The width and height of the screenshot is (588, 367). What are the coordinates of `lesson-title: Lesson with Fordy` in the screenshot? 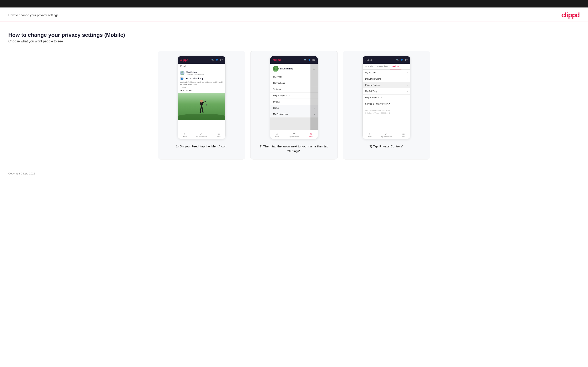 It's located at (194, 79).